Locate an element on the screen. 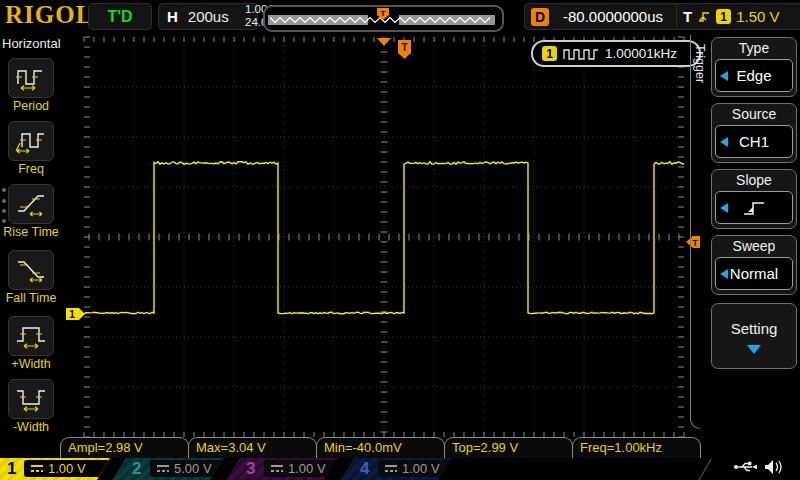  menu-source-label: Source is located at coordinates (754, 114).